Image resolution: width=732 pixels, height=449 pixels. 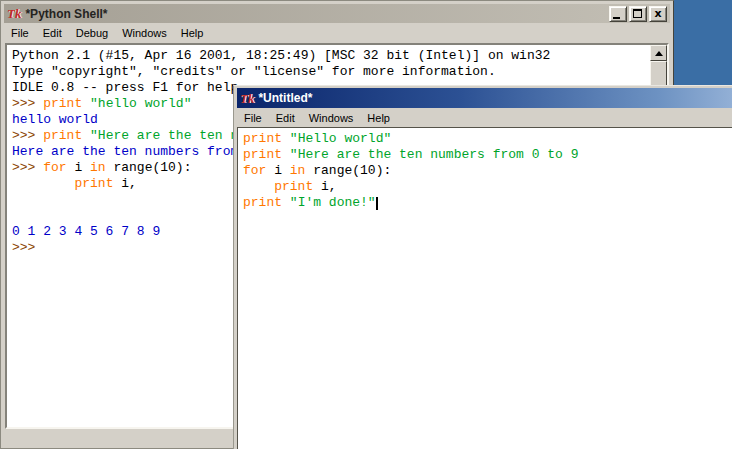 I want to click on maximize-button, so click(x=638, y=14).